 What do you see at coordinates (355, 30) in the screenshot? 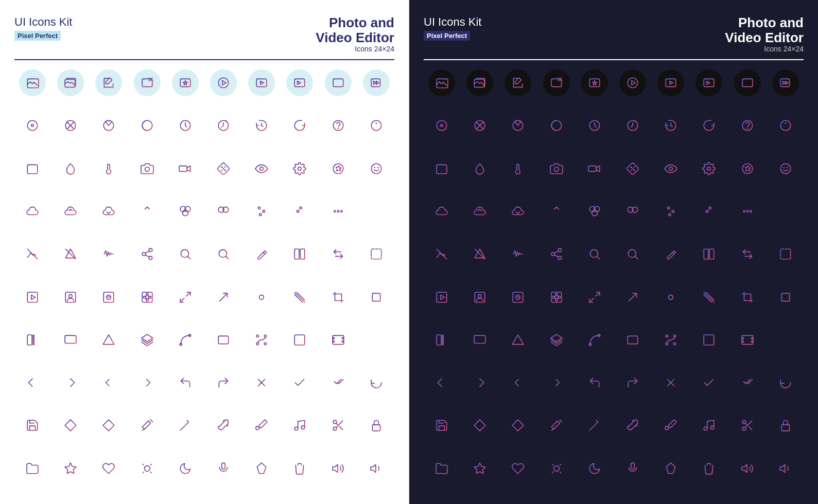
I see `light-right-title: Photo andVideo Editor` at bounding box center [355, 30].